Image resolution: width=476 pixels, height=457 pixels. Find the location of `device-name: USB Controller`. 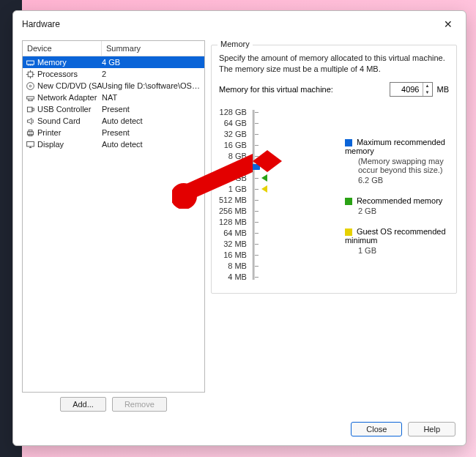

device-name: USB Controller is located at coordinates (69, 109).